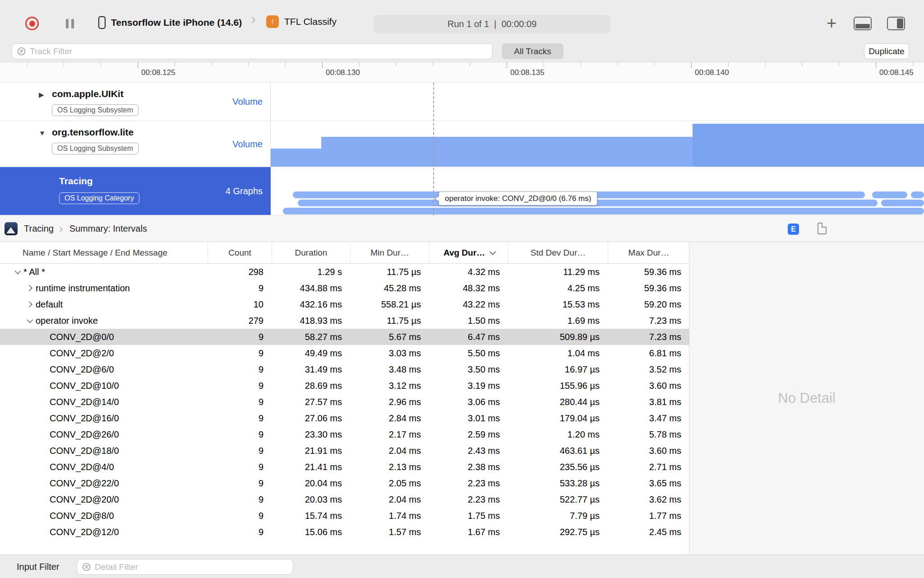  Describe the element at coordinates (390, 483) in the screenshot. I see `cell-min: 2.05 ms` at that location.